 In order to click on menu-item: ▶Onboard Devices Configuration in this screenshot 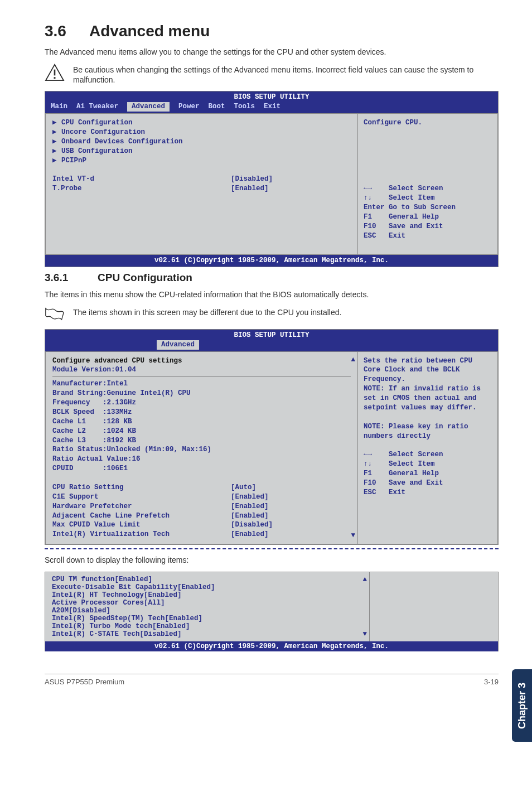, I will do `click(202, 142)`.